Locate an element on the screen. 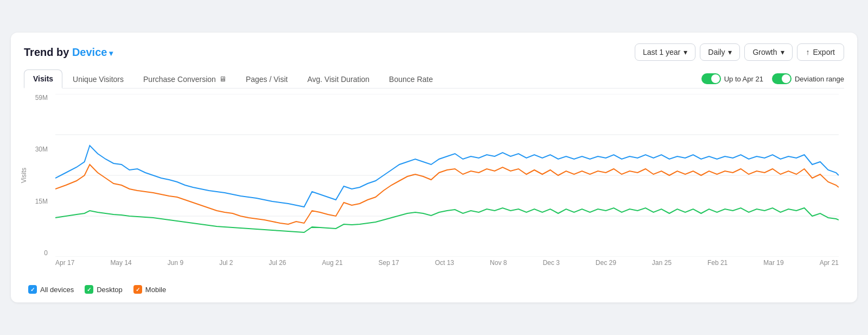 This screenshot has height=335, width=868. x-label-mar19: Mar 19 is located at coordinates (774, 263).